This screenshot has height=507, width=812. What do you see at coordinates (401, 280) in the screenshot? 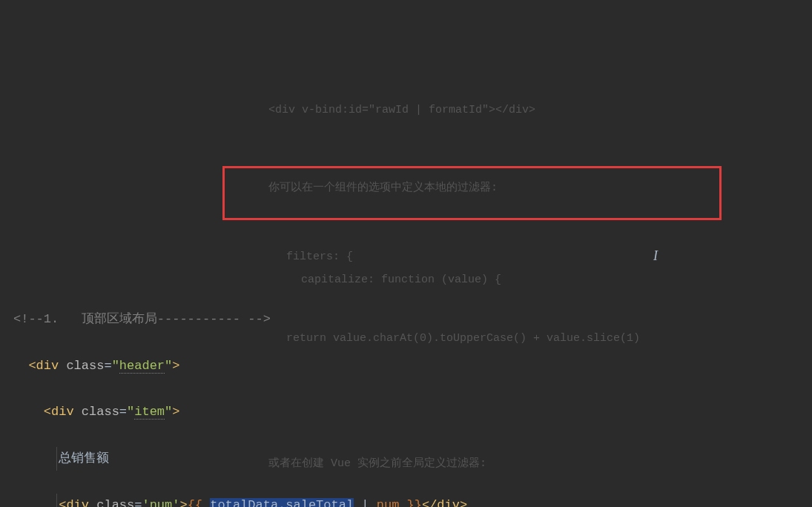
I see `ghost-text: capitalize: function (value) {` at bounding box center [401, 280].